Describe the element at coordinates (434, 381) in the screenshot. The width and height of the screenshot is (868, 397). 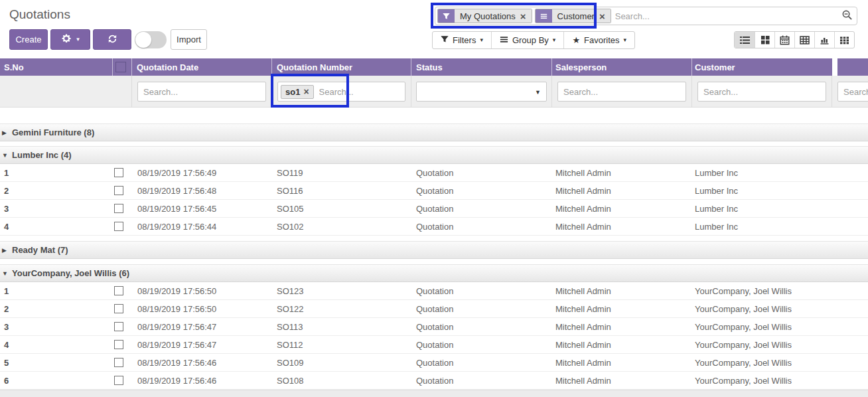
I see `table-row: 608/19/2019 17:56:46SO108QuotationMitche…` at that location.